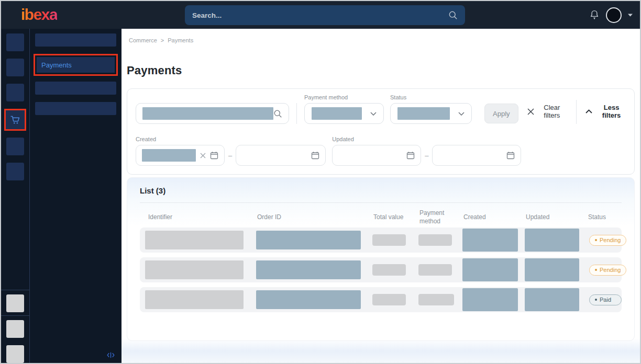 The height and width of the screenshot is (364, 641). What do you see at coordinates (169, 155) in the screenshot?
I see `redacted-date-value` at bounding box center [169, 155].